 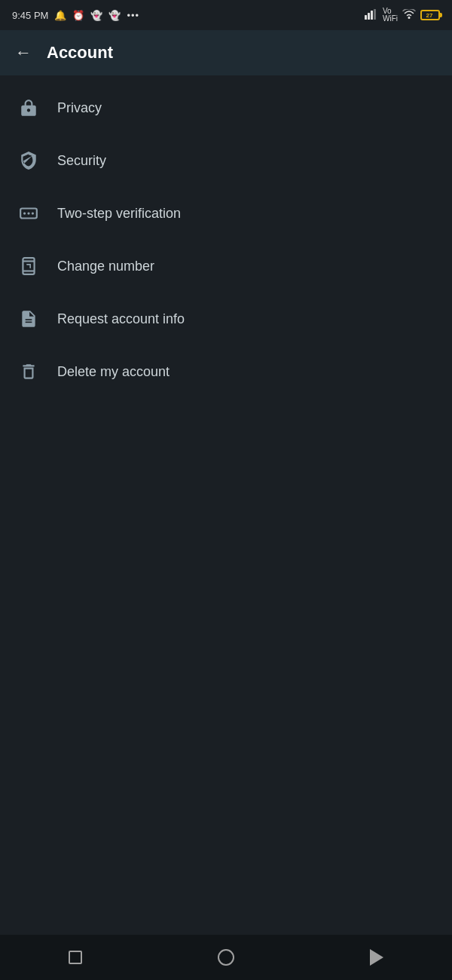 I want to click on shield-icon, so click(x=29, y=161).